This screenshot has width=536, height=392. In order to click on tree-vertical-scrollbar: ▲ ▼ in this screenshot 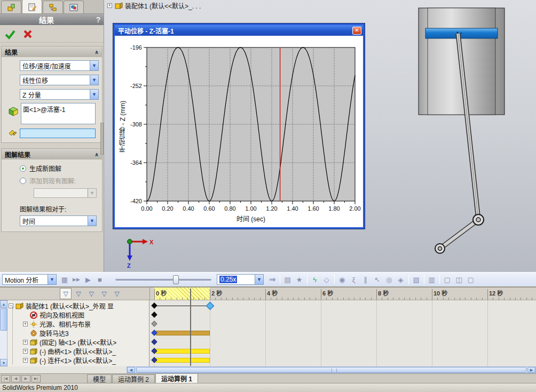, I will do `click(4, 333)`.